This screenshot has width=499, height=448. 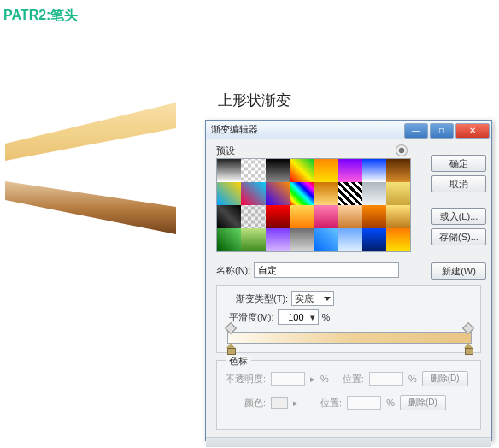 What do you see at coordinates (386, 379) in the screenshot?
I see `opacity-position-input` at bounding box center [386, 379].